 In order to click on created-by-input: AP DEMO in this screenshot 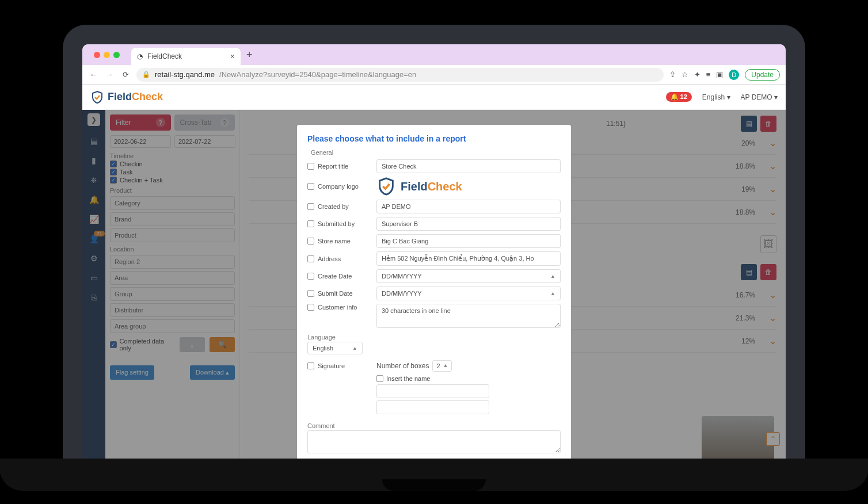, I will do `click(469, 207)`.